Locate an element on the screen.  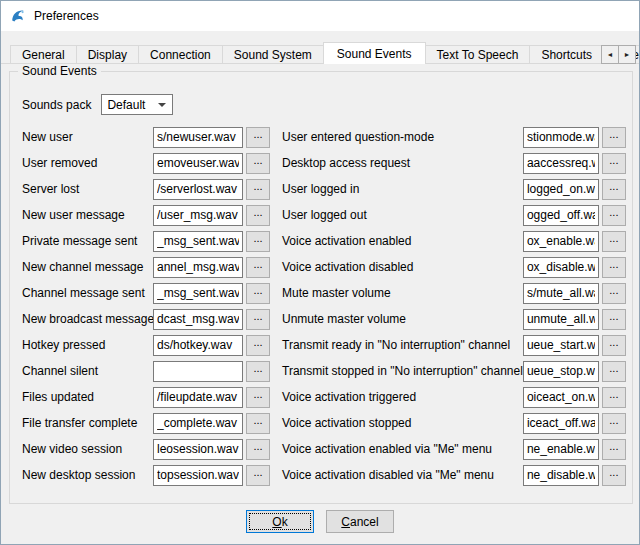
sound-event-label: Hotkey pressed is located at coordinates (88, 345).